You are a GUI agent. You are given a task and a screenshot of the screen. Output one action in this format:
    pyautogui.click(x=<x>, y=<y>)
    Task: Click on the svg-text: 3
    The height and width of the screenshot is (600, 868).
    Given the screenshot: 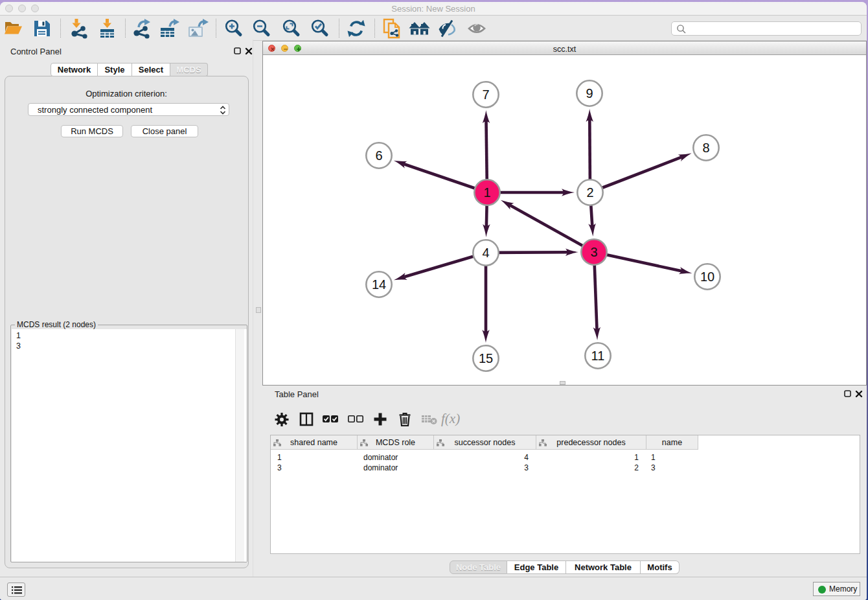 What is the action you would take?
    pyautogui.click(x=593, y=252)
    